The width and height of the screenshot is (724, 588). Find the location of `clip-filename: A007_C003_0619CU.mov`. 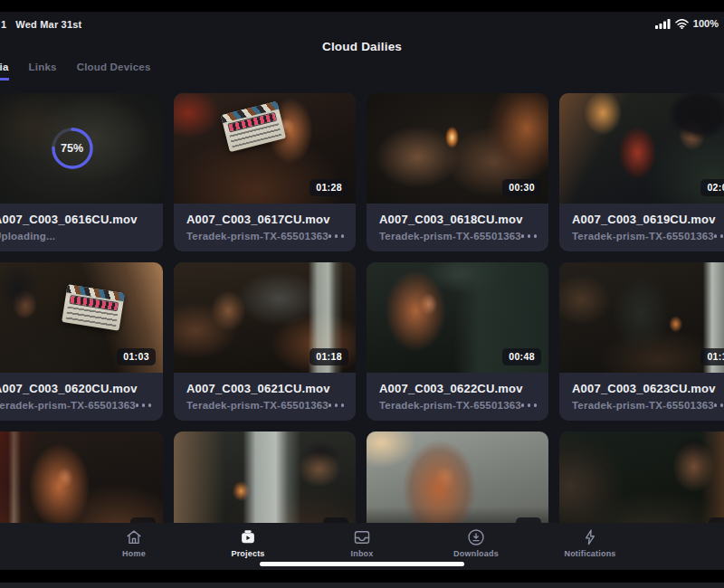

clip-filename: A007_C003_0619CU.mov is located at coordinates (648, 219).